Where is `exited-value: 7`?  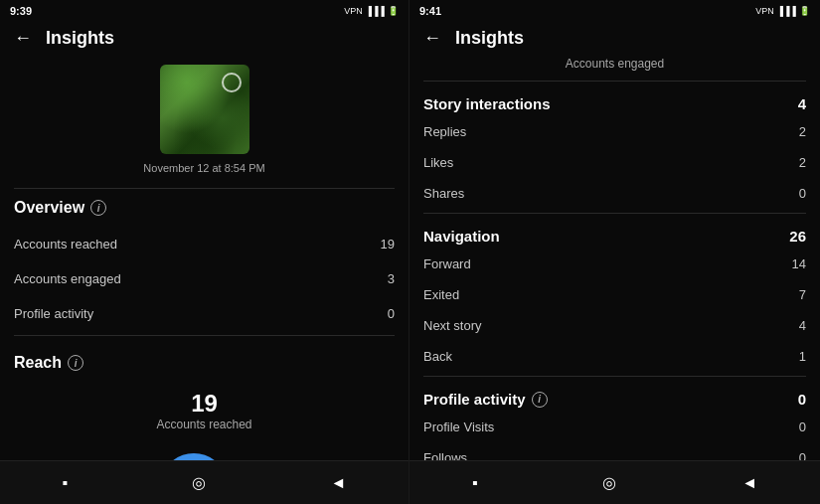 exited-value: 7 is located at coordinates (803, 294).